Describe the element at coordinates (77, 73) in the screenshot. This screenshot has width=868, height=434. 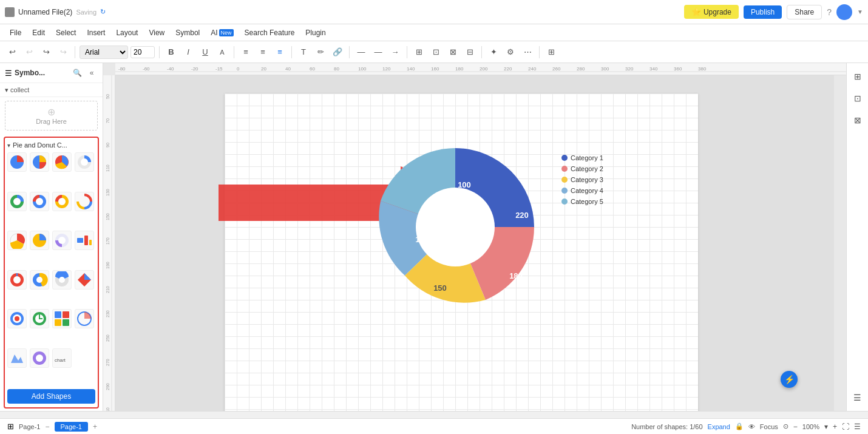
I see `sidebar-search-icon: 🔍` at that location.